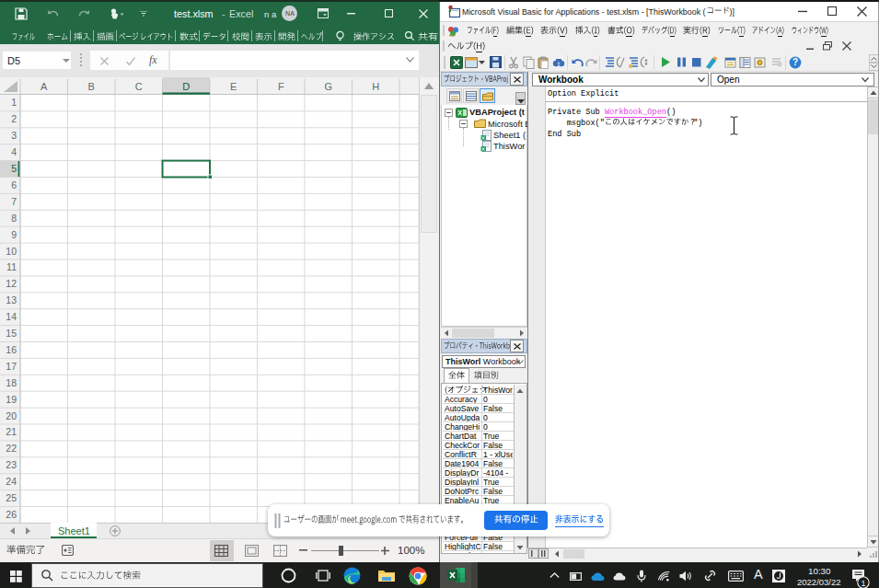  What do you see at coordinates (14, 218) in the screenshot?
I see `svg-text: 8` at bounding box center [14, 218].